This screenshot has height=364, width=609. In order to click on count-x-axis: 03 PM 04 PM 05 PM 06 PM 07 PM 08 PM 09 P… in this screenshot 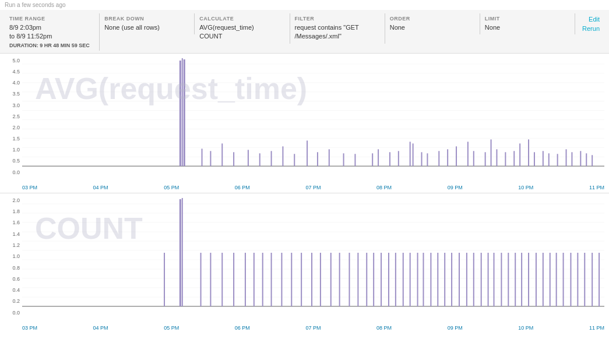, I will do `click(314, 328)`.